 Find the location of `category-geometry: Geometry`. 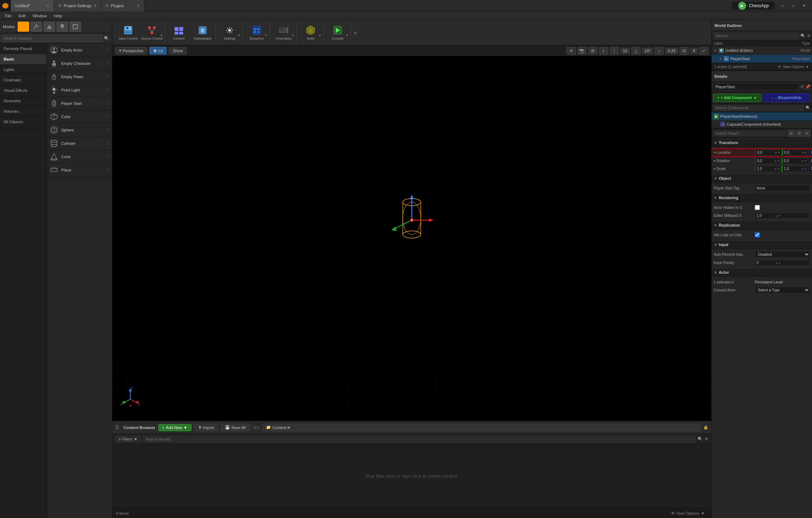

category-geometry: Geometry is located at coordinates (23, 101).